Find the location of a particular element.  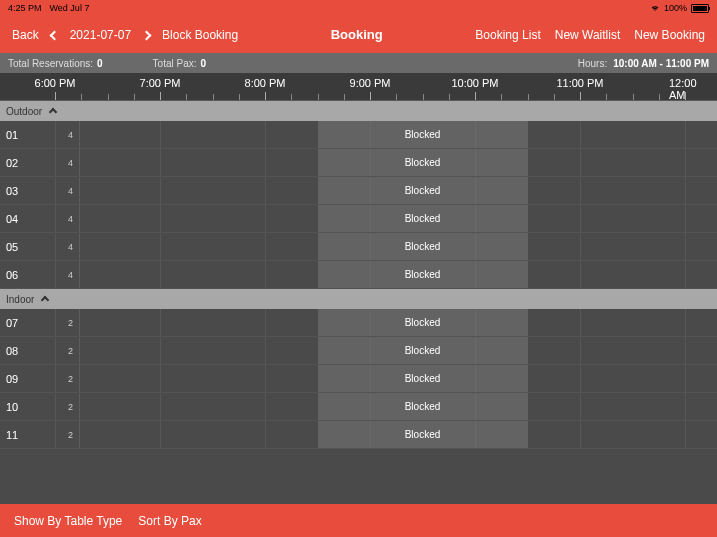

status-time: 4:25 PM is located at coordinates (25, 8).